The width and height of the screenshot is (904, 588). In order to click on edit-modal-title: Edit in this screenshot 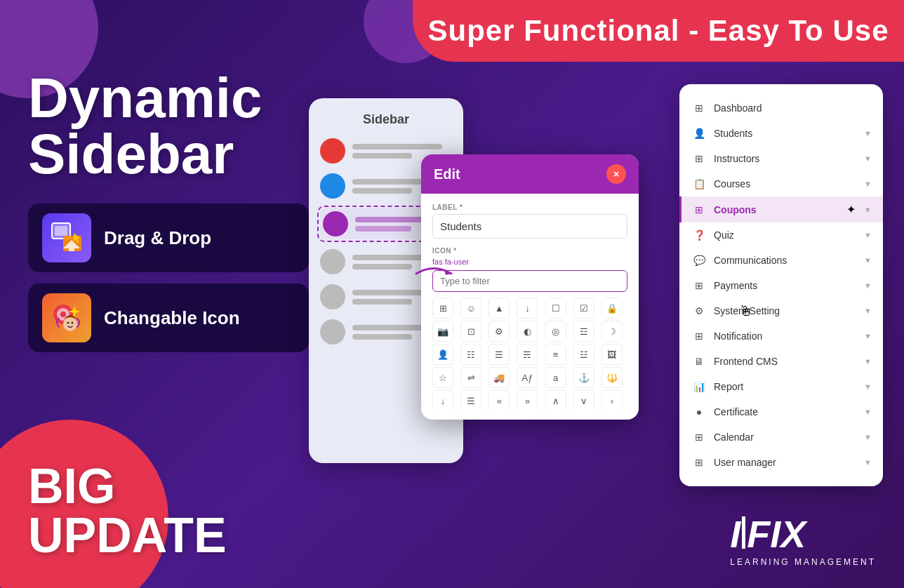, I will do `click(447, 174)`.